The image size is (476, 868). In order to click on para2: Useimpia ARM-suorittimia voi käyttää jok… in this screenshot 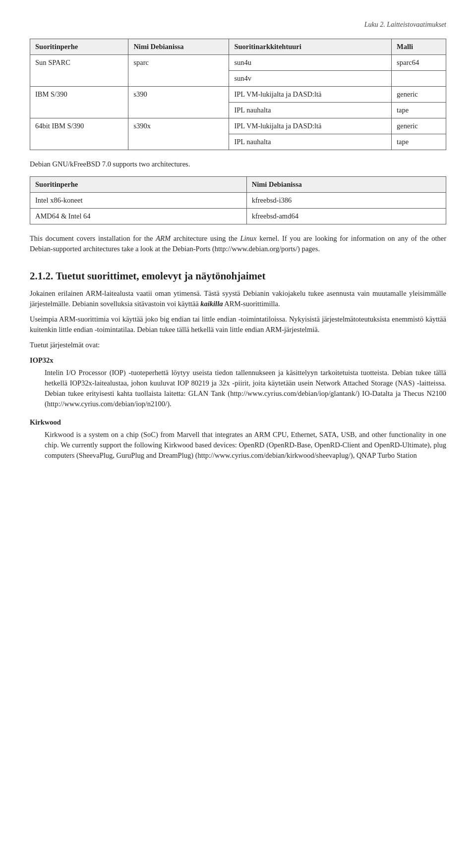, I will do `click(238, 325)`.